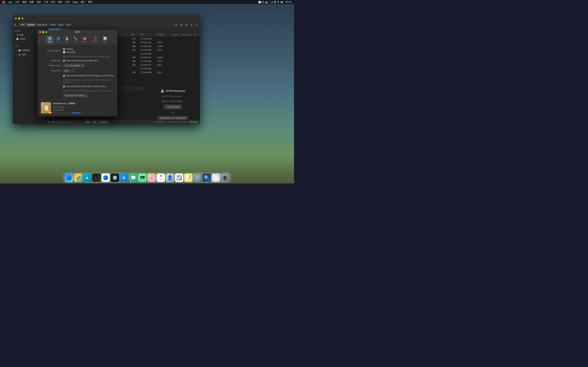 Image resolution: width=588 pixels, height=367 pixels. I want to click on dock-contacts: 👤, so click(170, 178).